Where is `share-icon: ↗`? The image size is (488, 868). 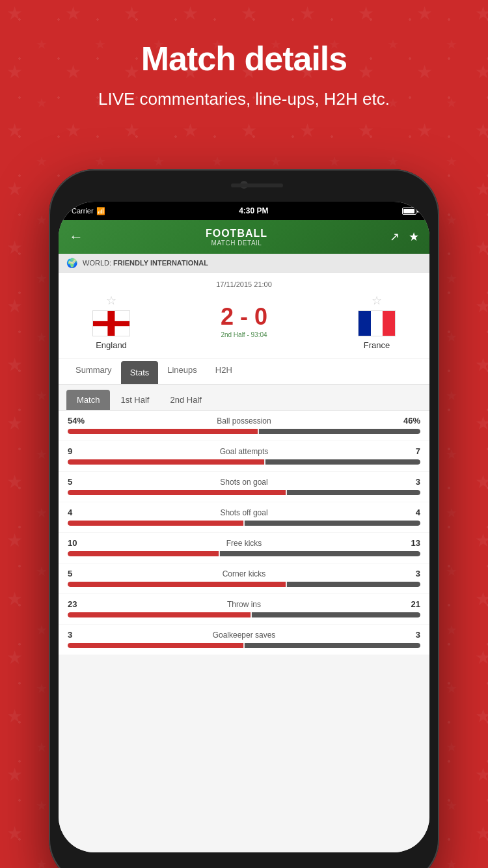
share-icon: ↗ is located at coordinates (394, 237).